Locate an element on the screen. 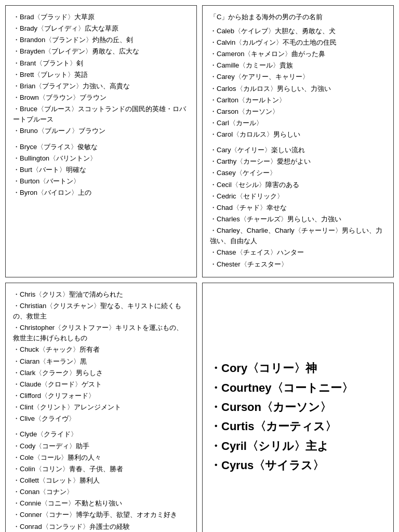 The height and width of the screenshot is (532, 399). list-item: Collett〈コレット〉勝利人 is located at coordinates (101, 481).